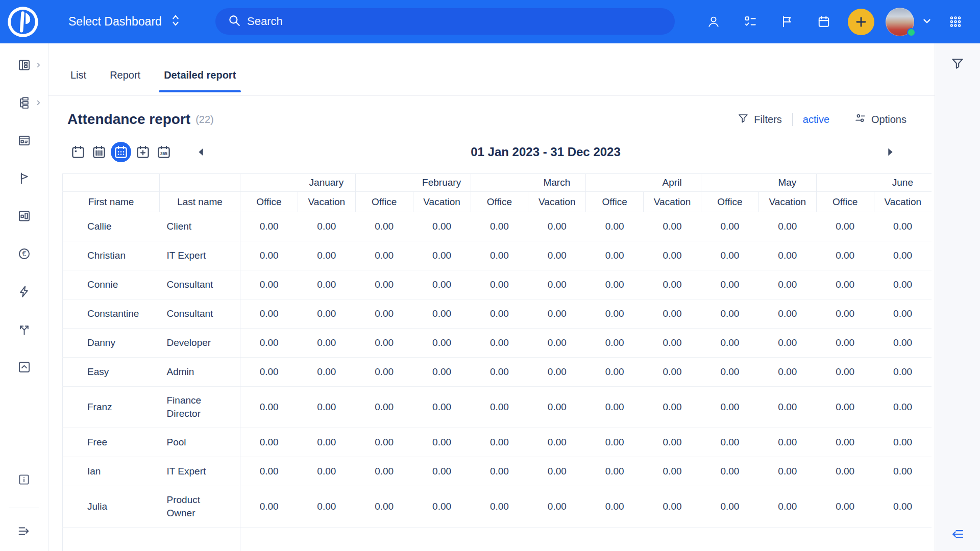  I want to click on collapse-panel-button, so click(958, 535).